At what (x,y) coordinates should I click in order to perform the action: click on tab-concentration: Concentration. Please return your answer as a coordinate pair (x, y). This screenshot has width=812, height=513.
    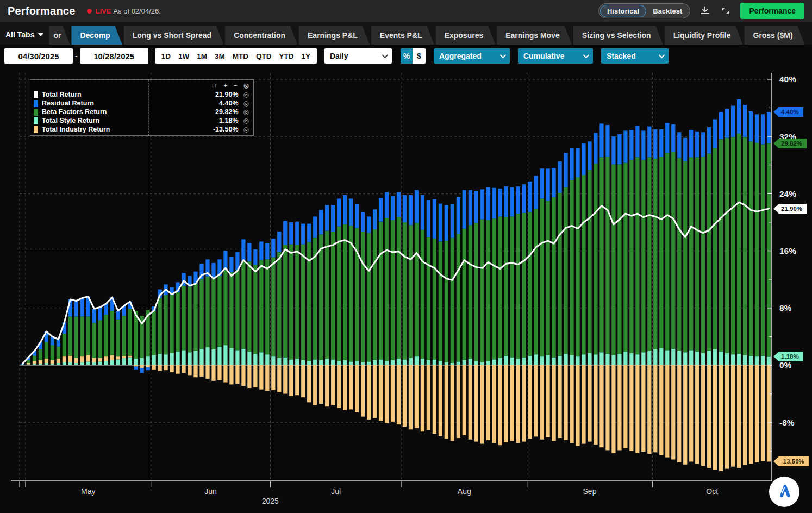
    Looking at the image, I should click on (261, 35).